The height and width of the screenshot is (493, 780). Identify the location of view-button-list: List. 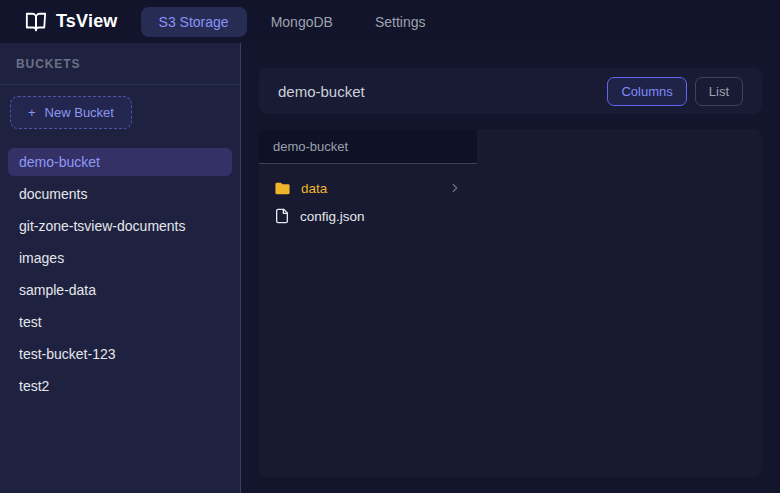
(719, 92).